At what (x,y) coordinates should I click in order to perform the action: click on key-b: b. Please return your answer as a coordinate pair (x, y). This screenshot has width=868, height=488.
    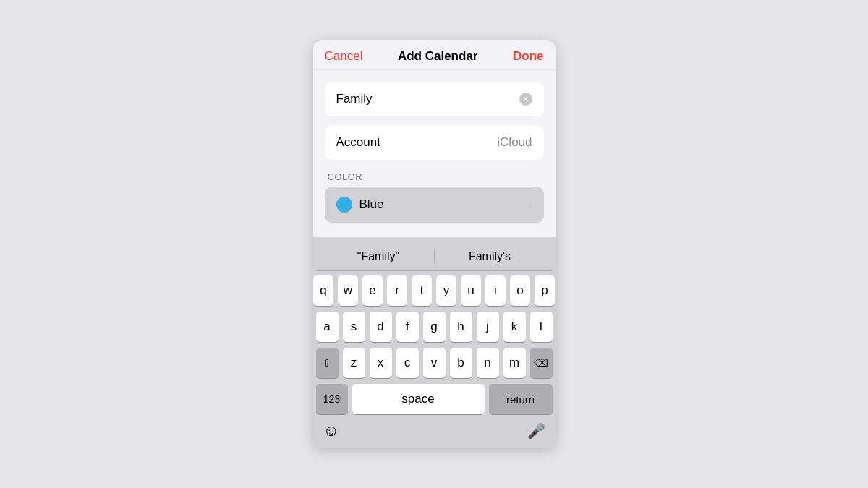
    Looking at the image, I should click on (461, 363).